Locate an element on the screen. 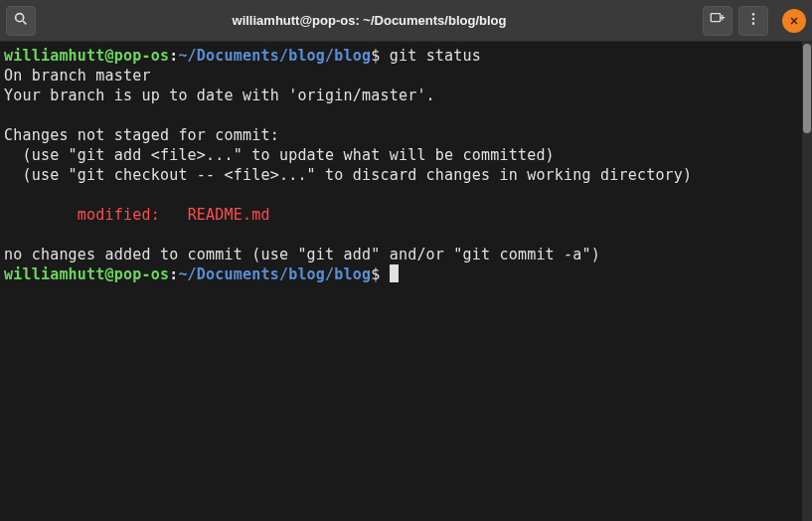  kebab-menu-icon is located at coordinates (753, 21).